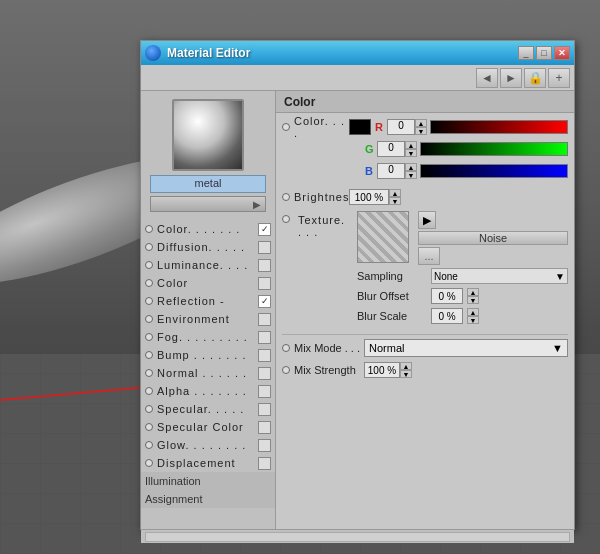 Image resolution: width=600 pixels, height=554 pixels. Describe the element at coordinates (560, 276) in the screenshot. I see `sampling-dropdown-arrow: ▼` at that location.